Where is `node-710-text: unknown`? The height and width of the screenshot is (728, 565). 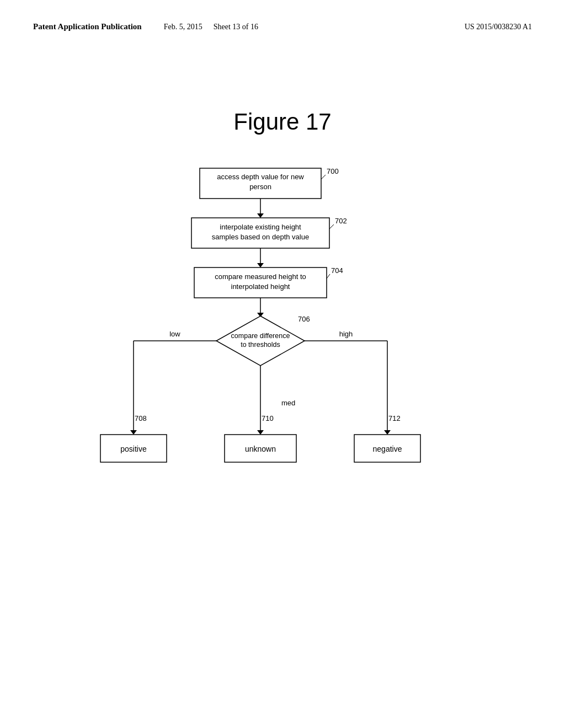
node-710-text: unknown is located at coordinates (260, 449).